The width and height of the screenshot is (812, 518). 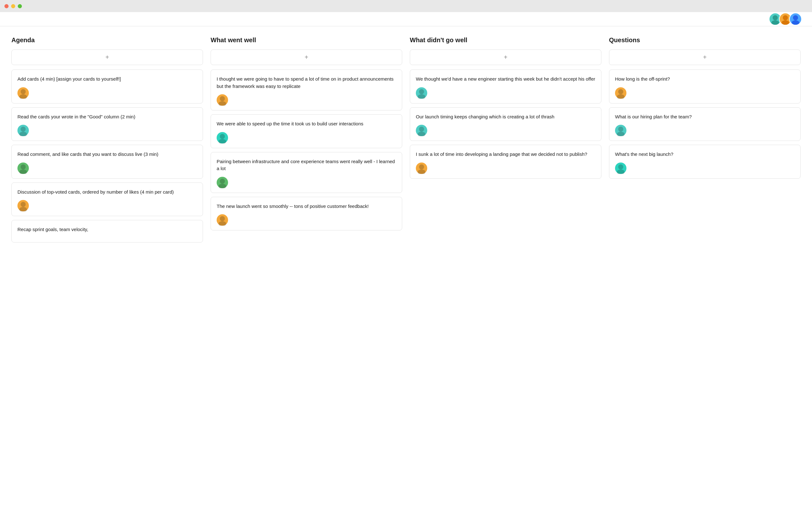 What do you see at coordinates (705, 117) in the screenshot?
I see `card-text: What is our hiring plan for the team?` at bounding box center [705, 117].